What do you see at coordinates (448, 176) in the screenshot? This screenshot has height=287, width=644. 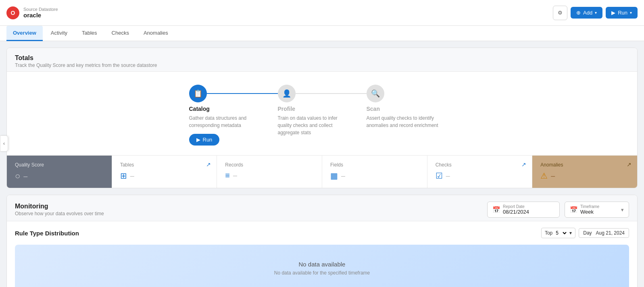 I see `checks-dash: –` at bounding box center [448, 176].